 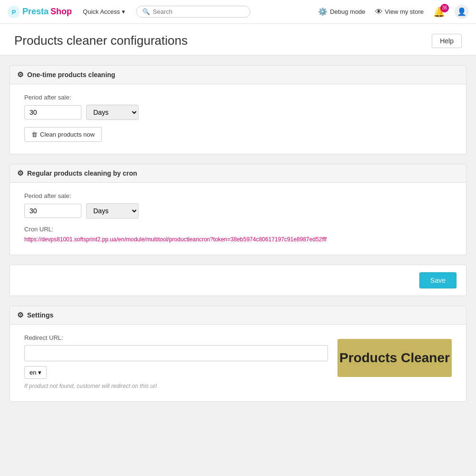 I want to click on save-row: Save, so click(x=238, y=280).